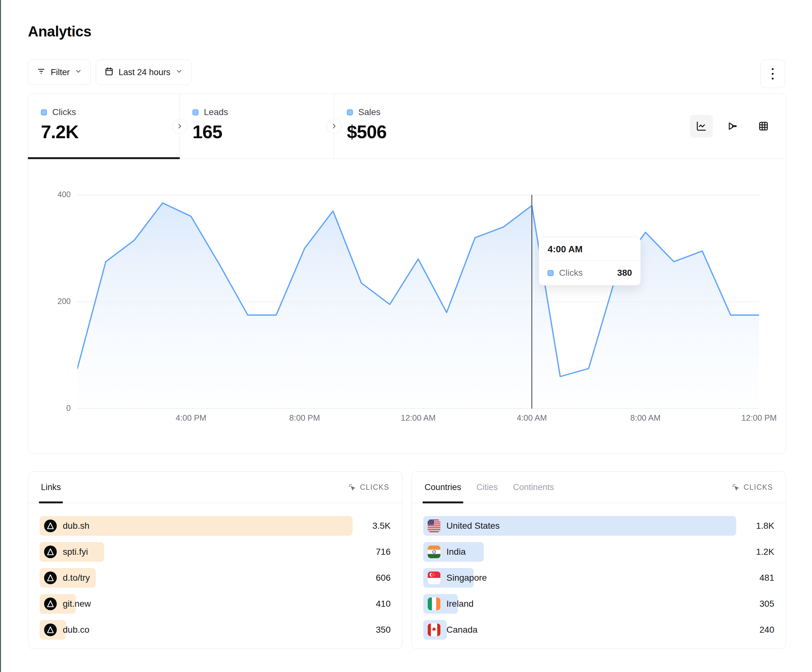 This screenshot has height=672, width=812. What do you see at coordinates (590, 249) in the screenshot?
I see `tooltip-time: 4:00 AM` at bounding box center [590, 249].